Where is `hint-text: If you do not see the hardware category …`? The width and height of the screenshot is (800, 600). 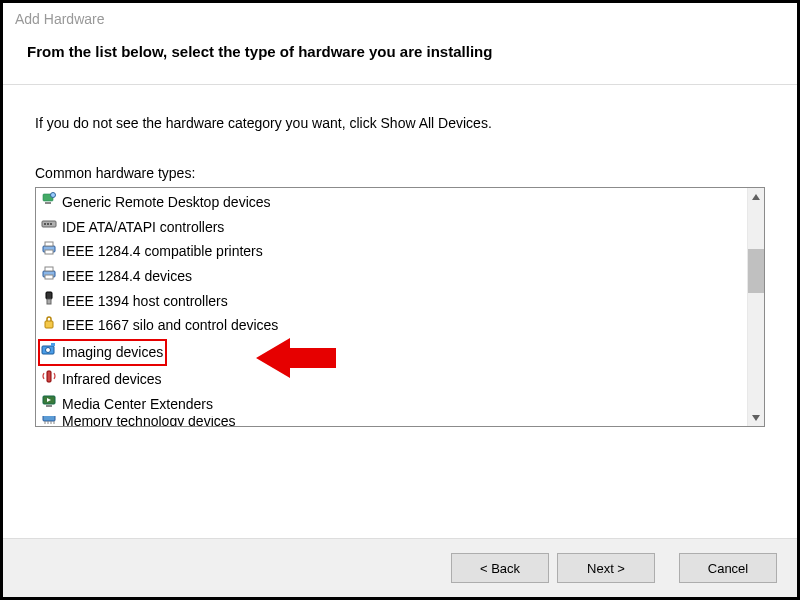
hint-text: If you do not see the hardware category … is located at coordinates (400, 123).